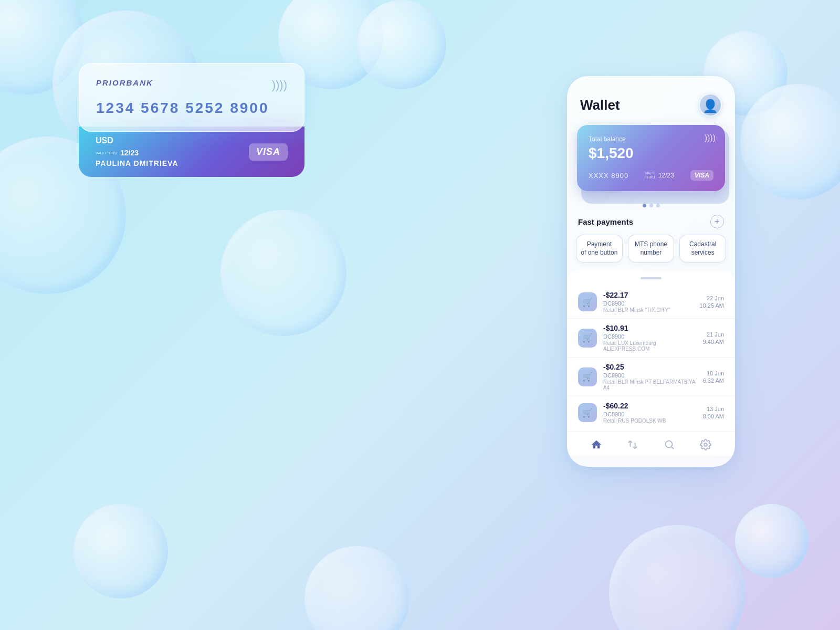 The height and width of the screenshot is (630, 840). I want to click on transfer-icon, so click(633, 445).